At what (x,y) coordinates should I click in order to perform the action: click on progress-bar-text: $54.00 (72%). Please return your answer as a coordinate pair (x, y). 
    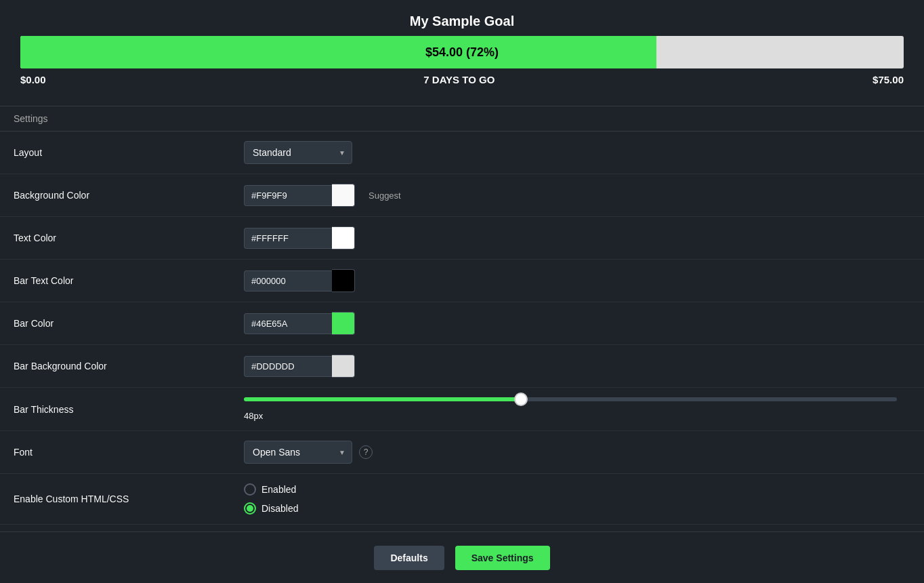
    Looking at the image, I should click on (462, 52).